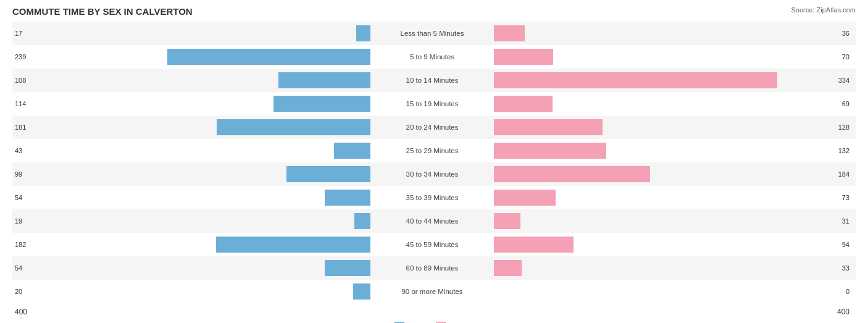  Describe the element at coordinates (20, 245) in the screenshot. I see `male-value: 182` at that location.